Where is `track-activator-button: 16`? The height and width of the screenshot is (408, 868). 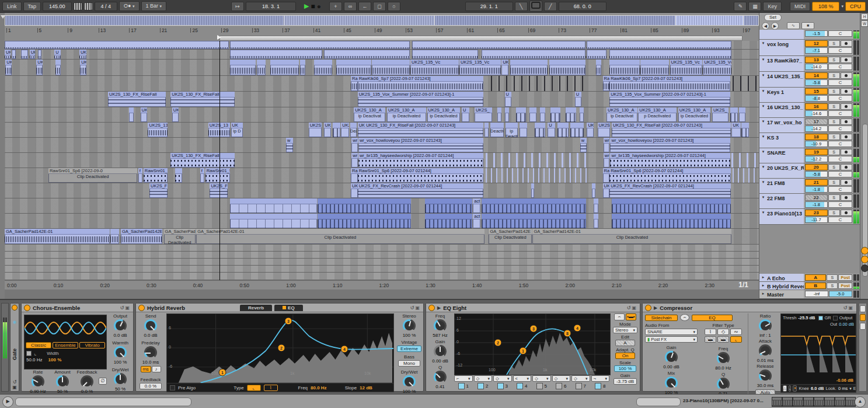
track-activator-button: 16 is located at coordinates (816, 106).